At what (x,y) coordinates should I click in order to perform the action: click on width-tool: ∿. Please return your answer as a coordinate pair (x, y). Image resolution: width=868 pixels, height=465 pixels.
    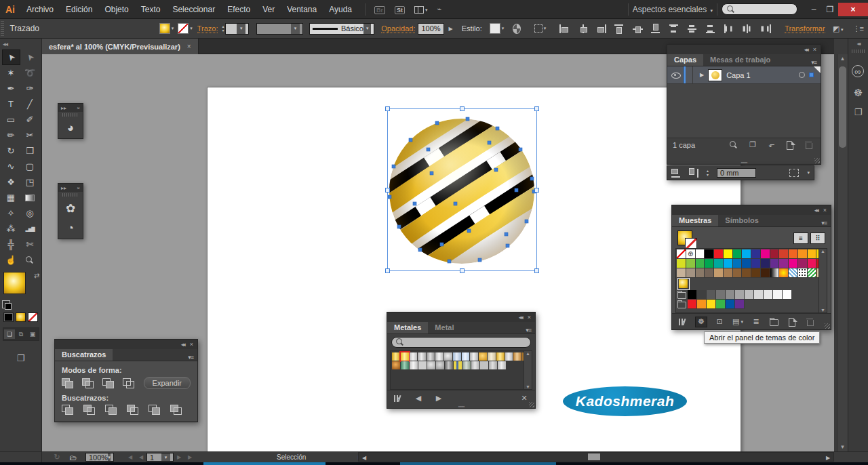
    Looking at the image, I should click on (11, 167).